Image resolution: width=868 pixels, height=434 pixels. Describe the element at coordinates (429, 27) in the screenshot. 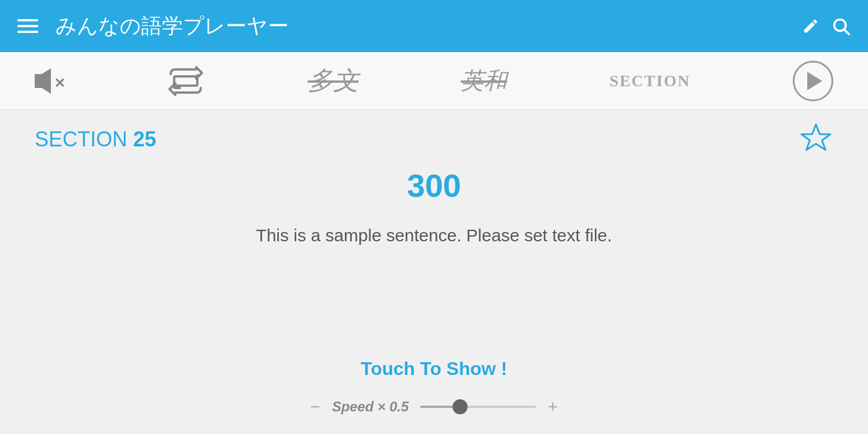

I see `app-title: みんなの語学プレーヤー` at that location.